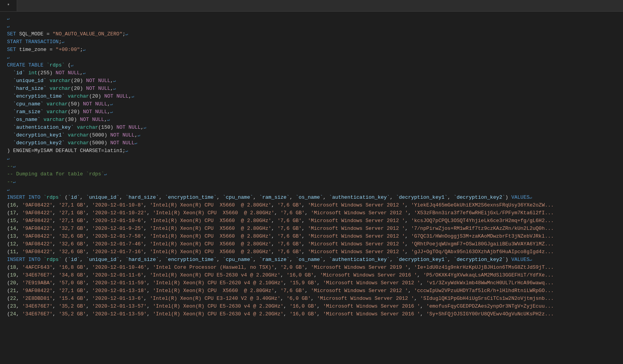 Image resolution: width=623 pixels, height=364 pixels. Describe the element at coordinates (313, 205) in the screenshot. I see `line-content: (16, '9AF08422', '27,1 GB', '2020-12-01-…` at that location.